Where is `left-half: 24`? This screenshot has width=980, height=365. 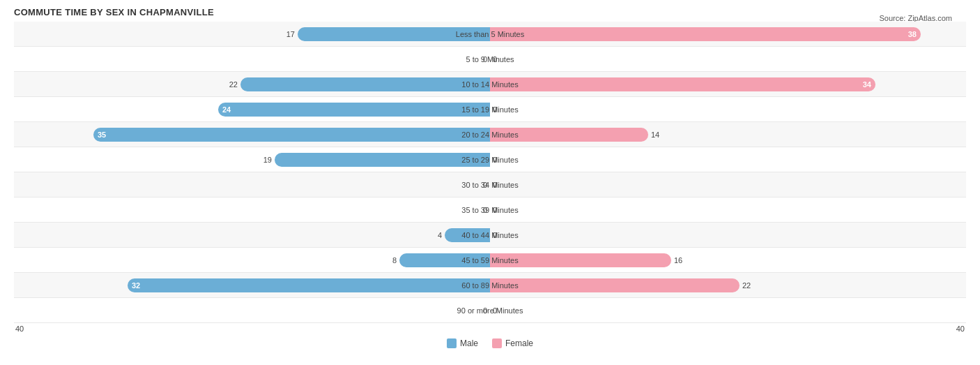
left-half: 24 is located at coordinates (252, 109).